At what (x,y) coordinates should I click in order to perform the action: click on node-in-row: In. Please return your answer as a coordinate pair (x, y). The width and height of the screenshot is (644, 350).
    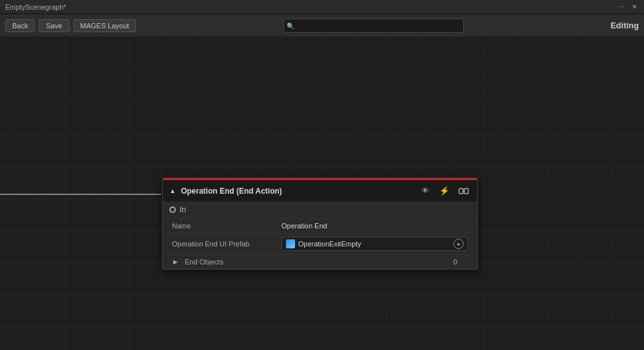
    Looking at the image, I should click on (320, 210).